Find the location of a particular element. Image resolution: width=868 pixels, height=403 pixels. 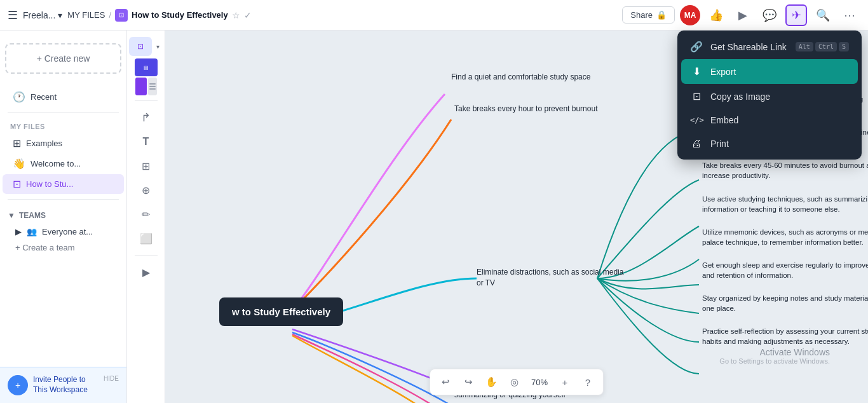

right-item-8: Practice self-reflection by assessing yo… is located at coordinates (785, 336).